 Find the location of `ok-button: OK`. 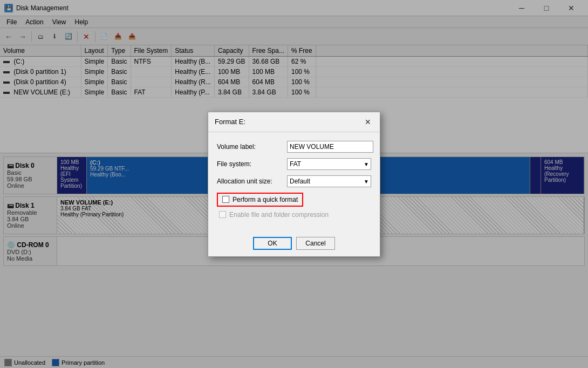

ok-button: OK is located at coordinates (272, 243).